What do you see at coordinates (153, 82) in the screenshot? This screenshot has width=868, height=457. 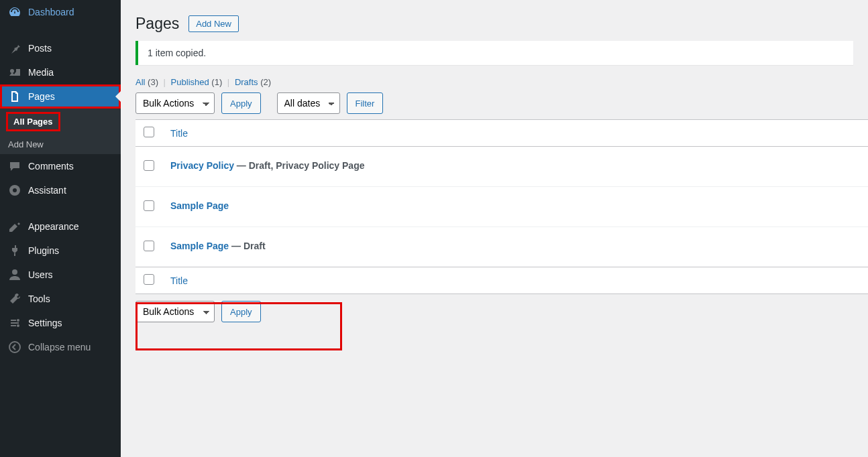 I see `filter-all-count: (3)` at bounding box center [153, 82].